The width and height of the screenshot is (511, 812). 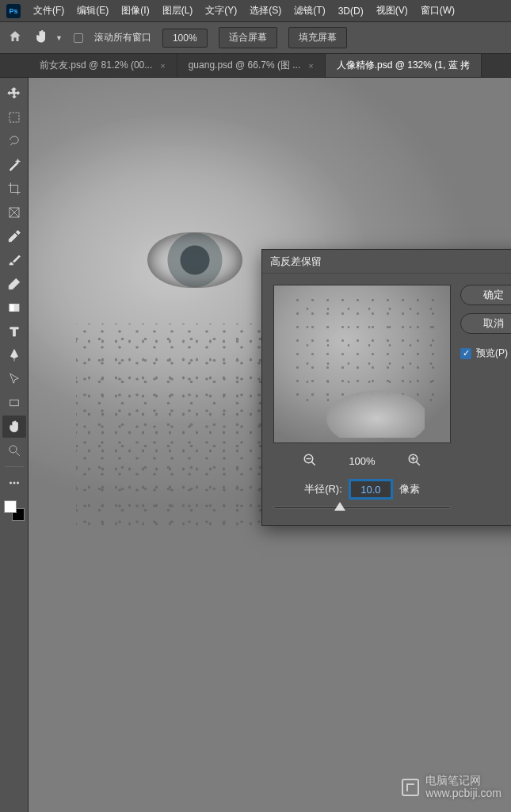 I want to click on watermark-logo-icon, so click(x=410, y=787).